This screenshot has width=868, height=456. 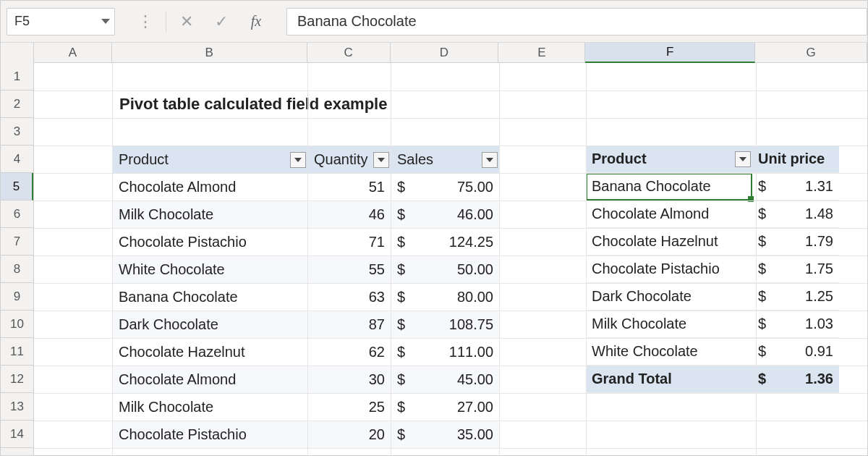 I want to click on grand-total-label: Grand Total, so click(x=669, y=379).